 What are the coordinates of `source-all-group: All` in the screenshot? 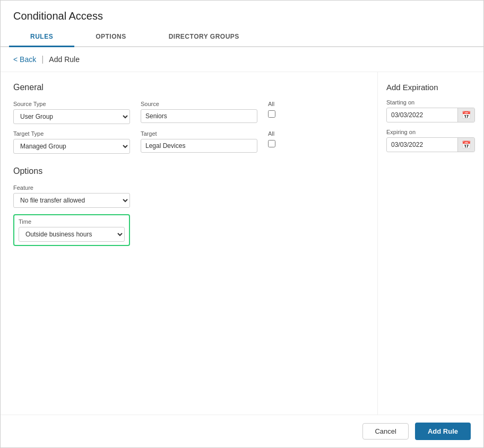 It's located at (289, 109).